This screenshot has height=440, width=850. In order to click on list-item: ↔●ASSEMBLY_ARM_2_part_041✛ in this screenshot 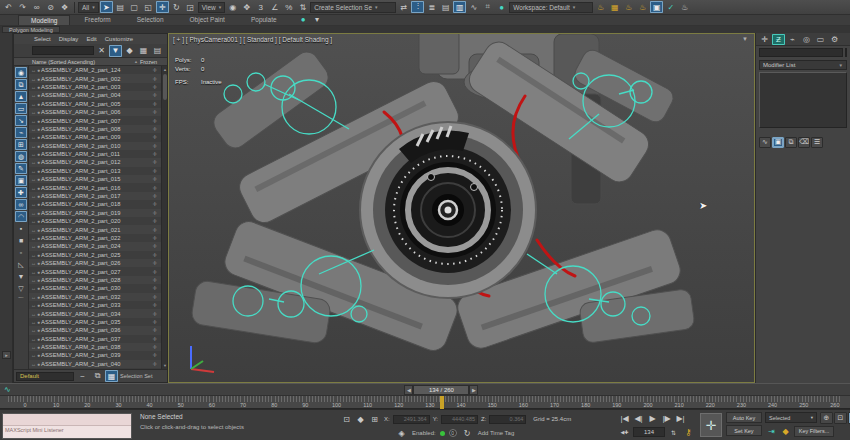, I will do `click(95, 368)`.